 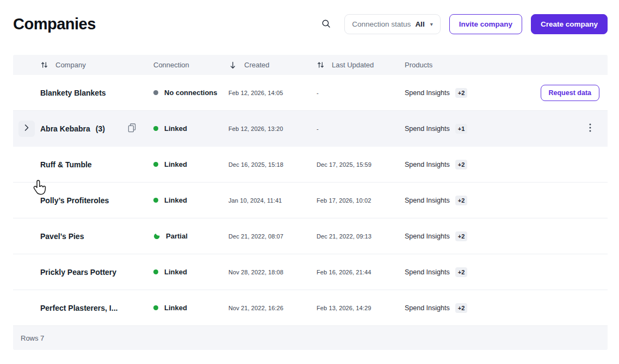 What do you see at coordinates (361, 200) in the screenshot?
I see `last-updated-date: Feb 17, 2026, 10:02` at bounding box center [361, 200].